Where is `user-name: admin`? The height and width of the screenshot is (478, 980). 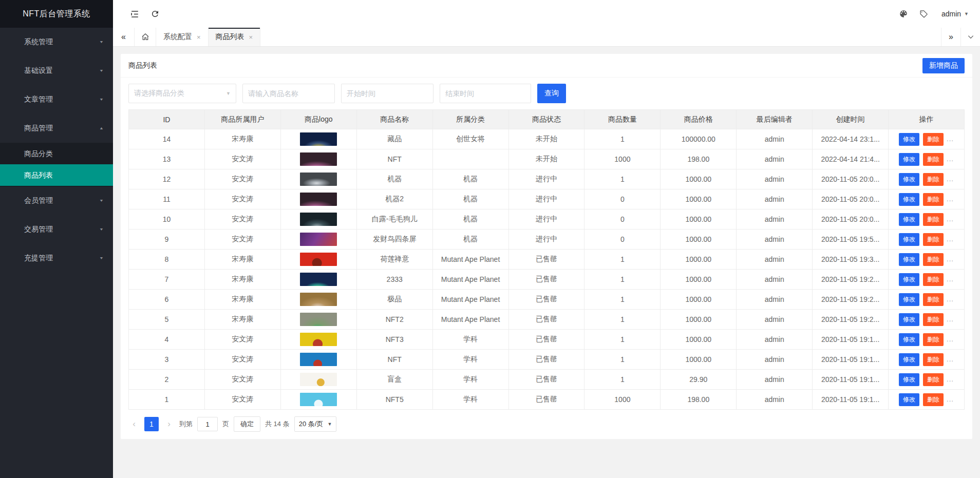 user-name: admin is located at coordinates (951, 14).